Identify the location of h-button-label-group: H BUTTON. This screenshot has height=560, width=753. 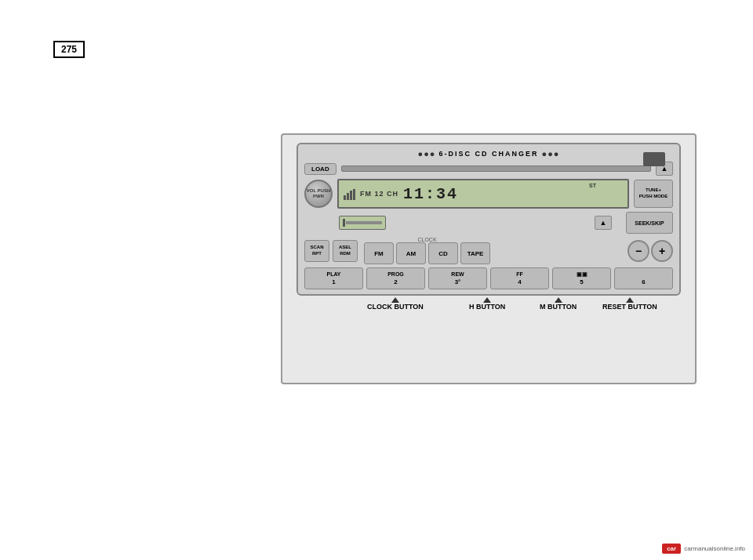
(487, 304).